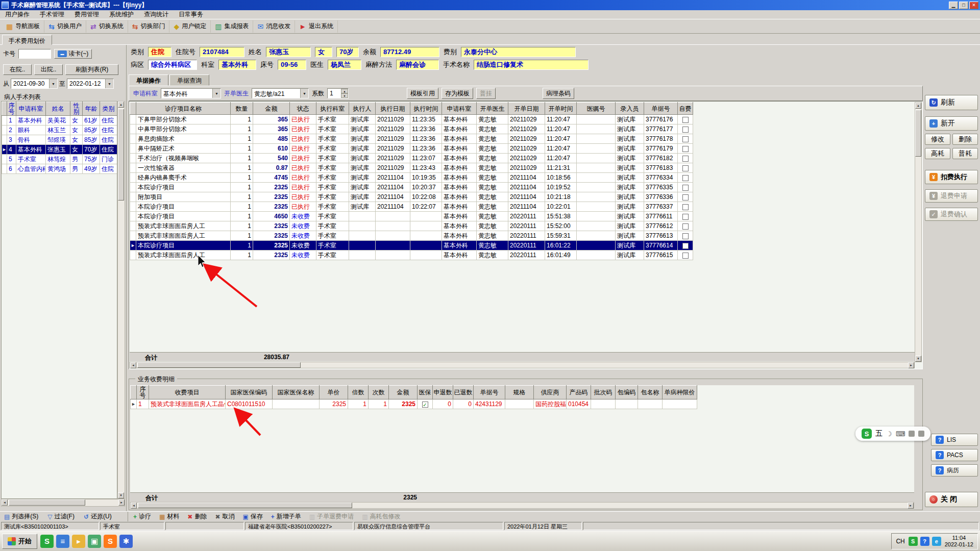 This screenshot has height=551, width=980. Describe the element at coordinates (149, 27) in the screenshot. I see `toolbar-switch-dept: ⇆切换部门` at that location.